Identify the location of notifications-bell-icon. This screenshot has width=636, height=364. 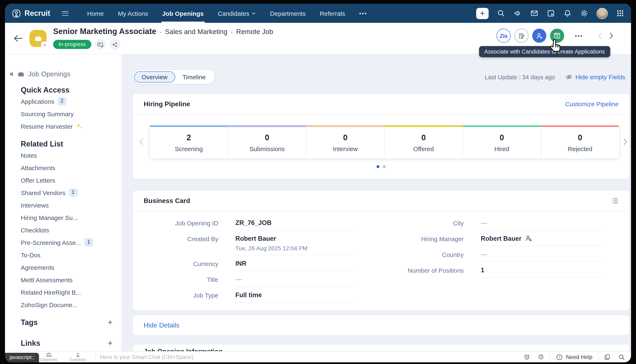
(568, 14).